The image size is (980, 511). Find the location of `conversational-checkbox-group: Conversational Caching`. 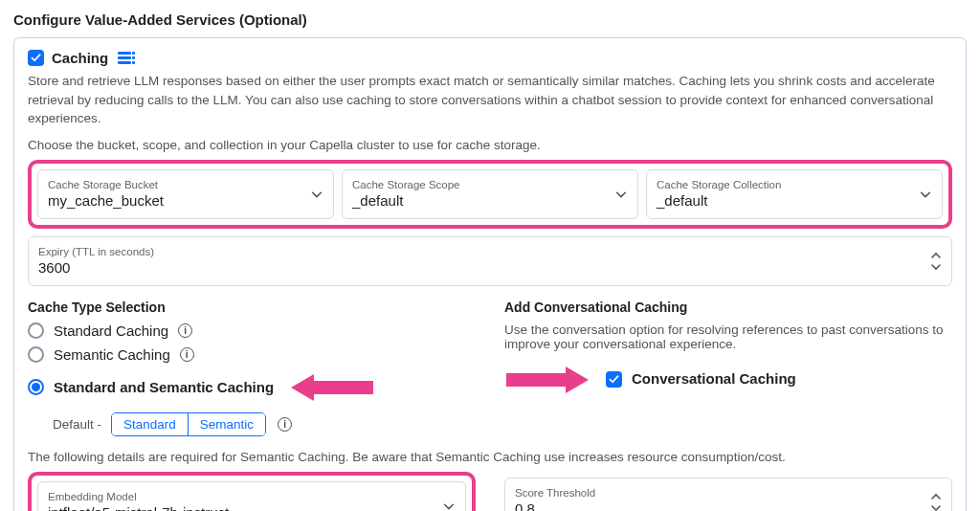

conversational-checkbox-group: Conversational Caching is located at coordinates (701, 379).